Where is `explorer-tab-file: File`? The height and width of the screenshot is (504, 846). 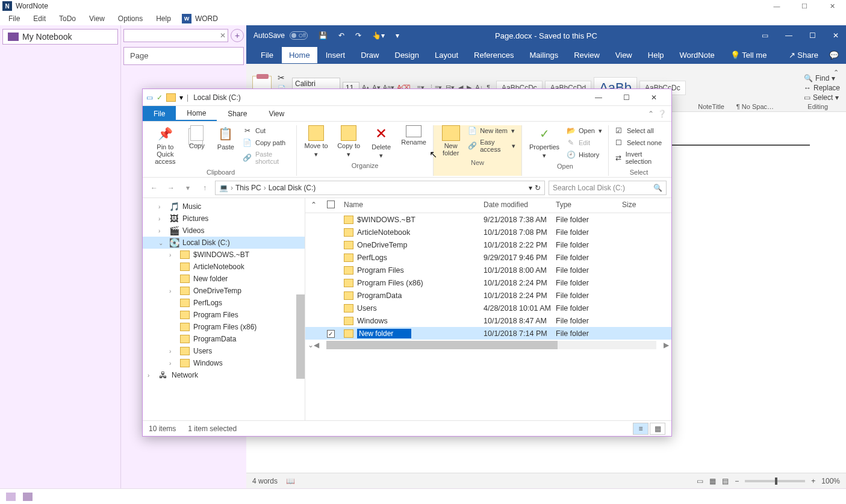
explorer-tab-file: File is located at coordinates (159, 113).